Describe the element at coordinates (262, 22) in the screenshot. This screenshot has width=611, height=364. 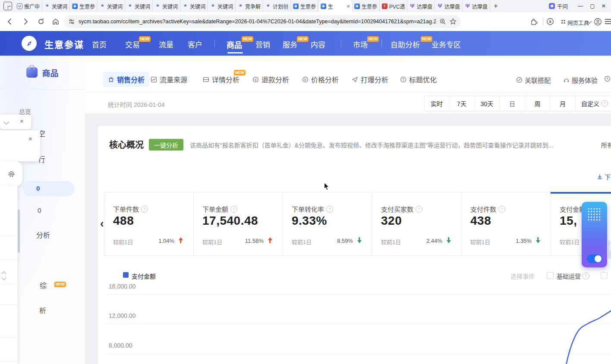
I see `address-bar: sycm.taobao.com/cc/item_archives?activeK…` at that location.